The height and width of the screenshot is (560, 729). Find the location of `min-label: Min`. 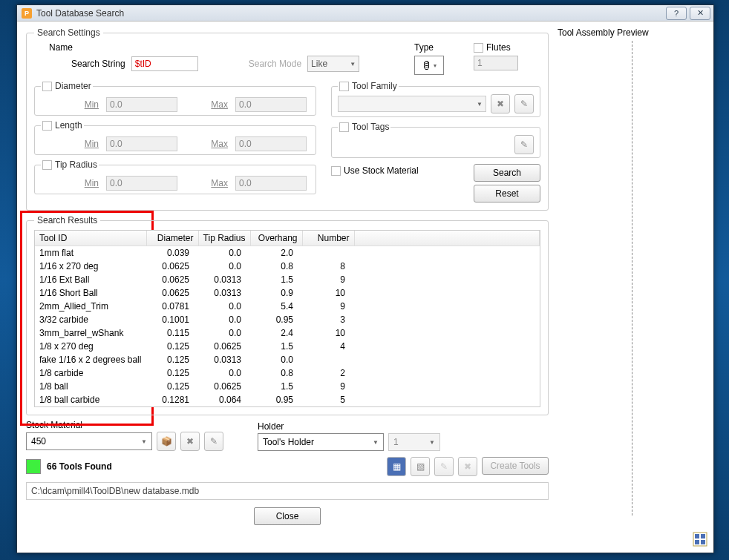

min-label: Min is located at coordinates (88, 144).